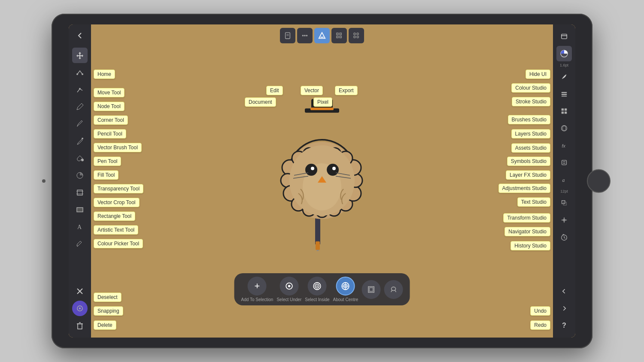 Image resolution: width=644 pixels, height=362 pixels. I want to click on select-inside-label: Select Inside, so click(317, 299).